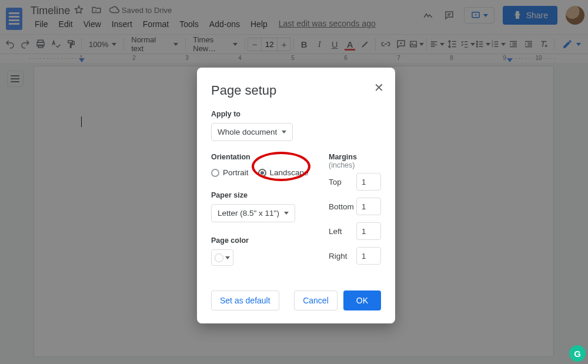 The height and width of the screenshot is (364, 588). Describe the element at coordinates (248, 213) in the screenshot. I see `paper-size-value: Letter (8.5" x 11")` at that location.